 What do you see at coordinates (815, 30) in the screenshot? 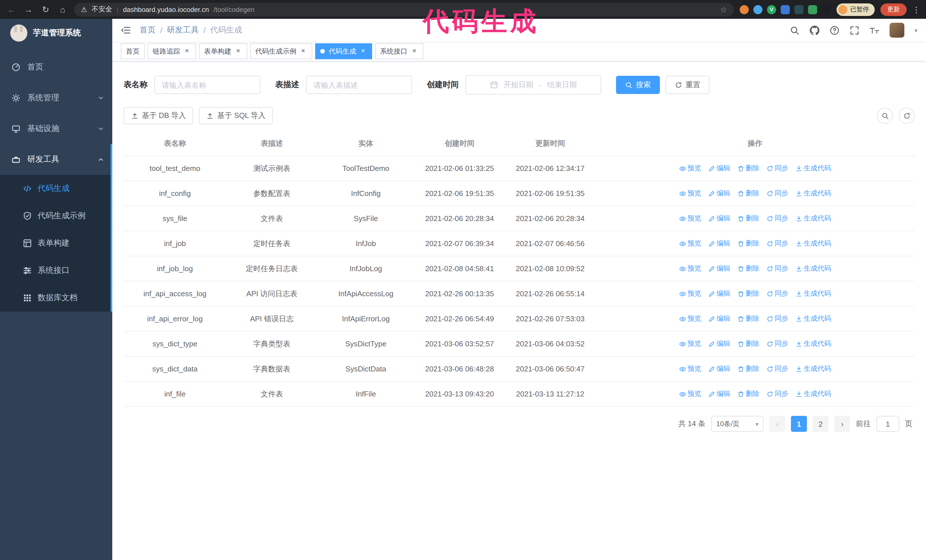
I see `github-icon` at bounding box center [815, 30].